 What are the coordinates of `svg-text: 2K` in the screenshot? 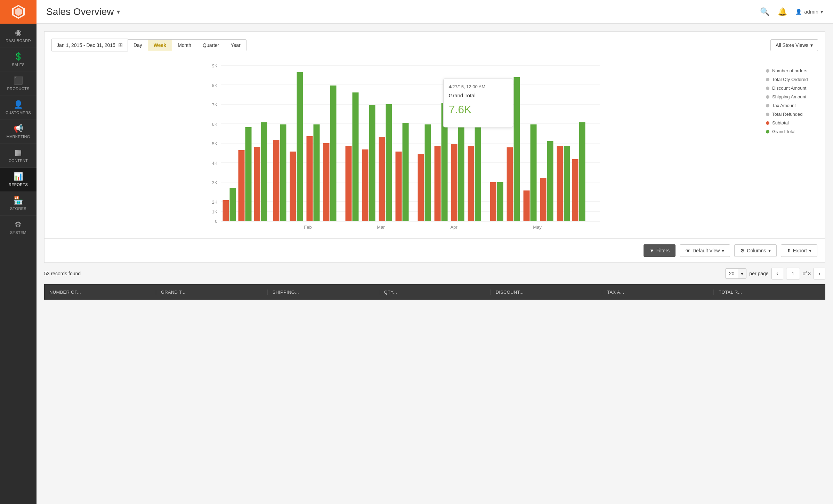 It's located at (215, 202).